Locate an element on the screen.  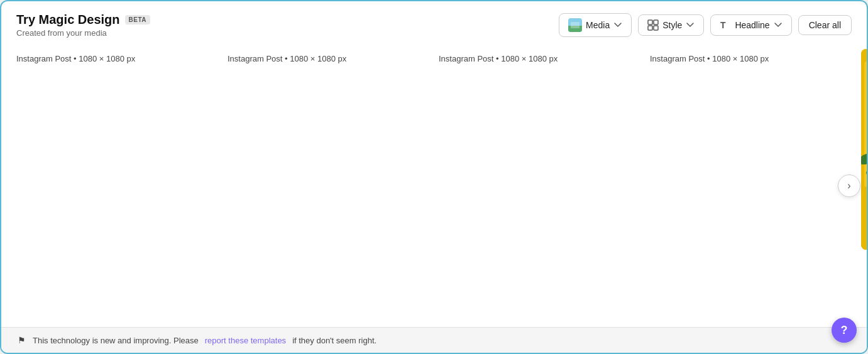
clear-all-button: Clear all is located at coordinates (825, 25).